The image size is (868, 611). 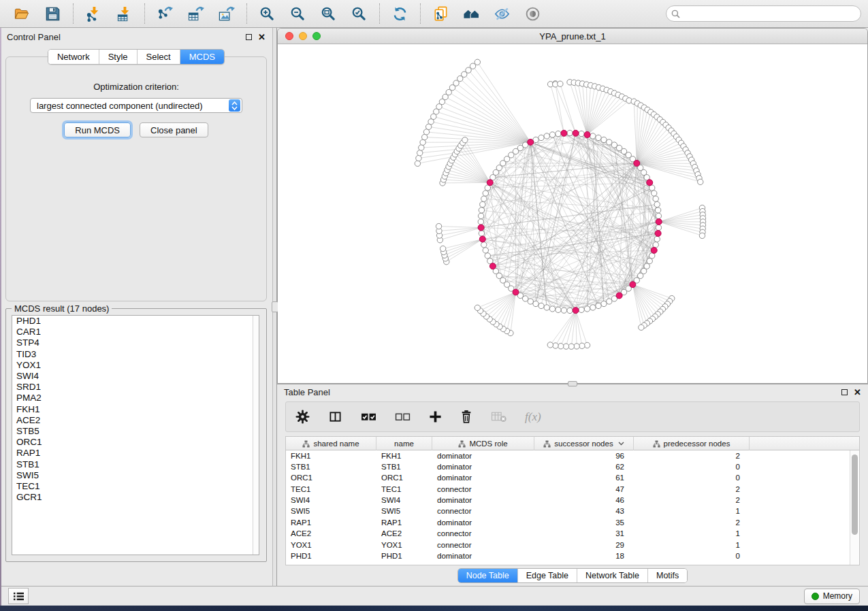 I want to click on vertical-splitter, so click(x=275, y=307).